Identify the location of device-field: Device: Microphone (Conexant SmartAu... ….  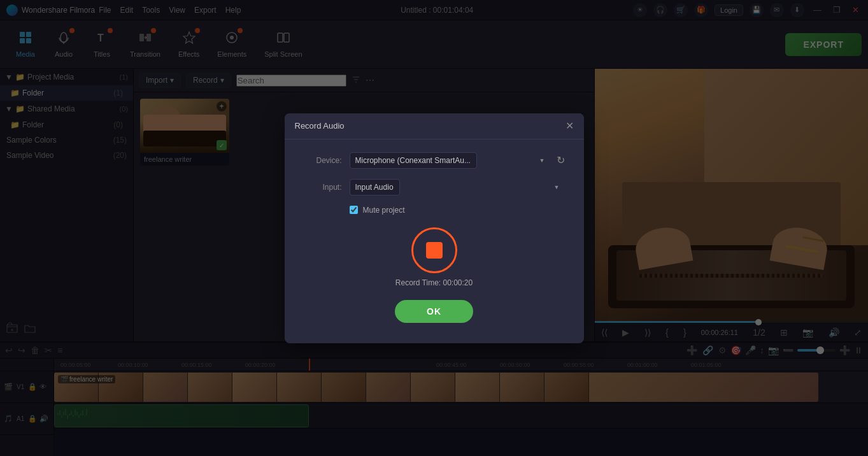
(434, 160).